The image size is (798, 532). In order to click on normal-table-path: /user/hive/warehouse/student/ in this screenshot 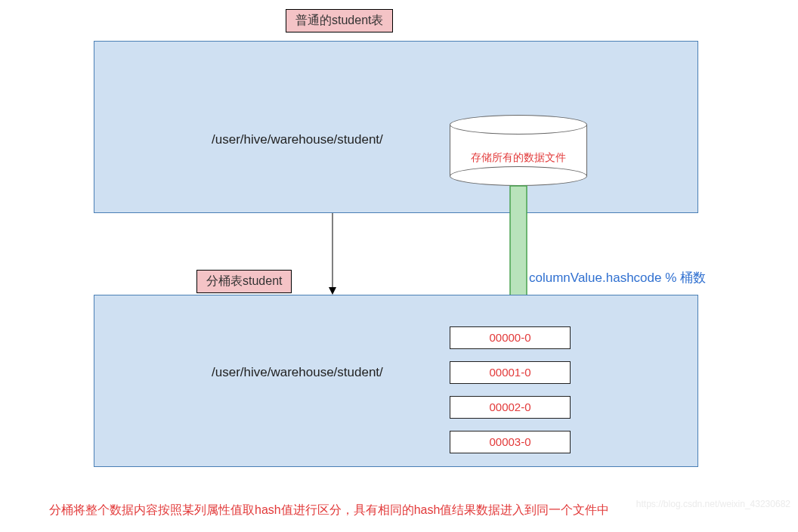, I will do `click(298, 140)`.